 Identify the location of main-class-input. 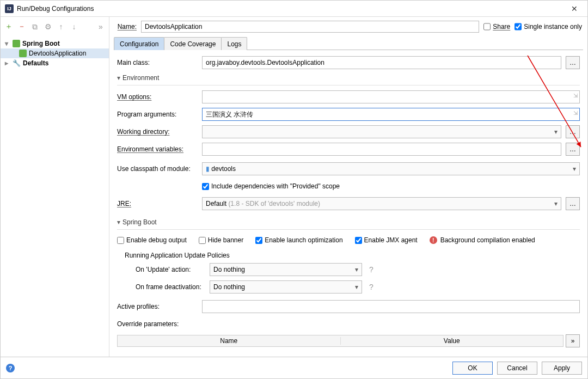
(382, 63).